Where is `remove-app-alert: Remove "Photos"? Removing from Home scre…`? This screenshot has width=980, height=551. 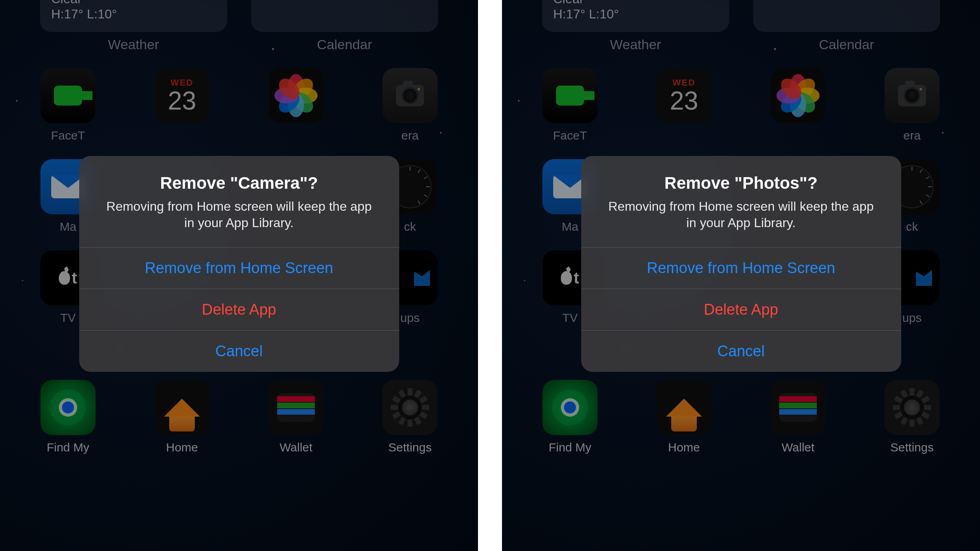
remove-app-alert: Remove "Photos"? Removing from Home scre… is located at coordinates (741, 264).